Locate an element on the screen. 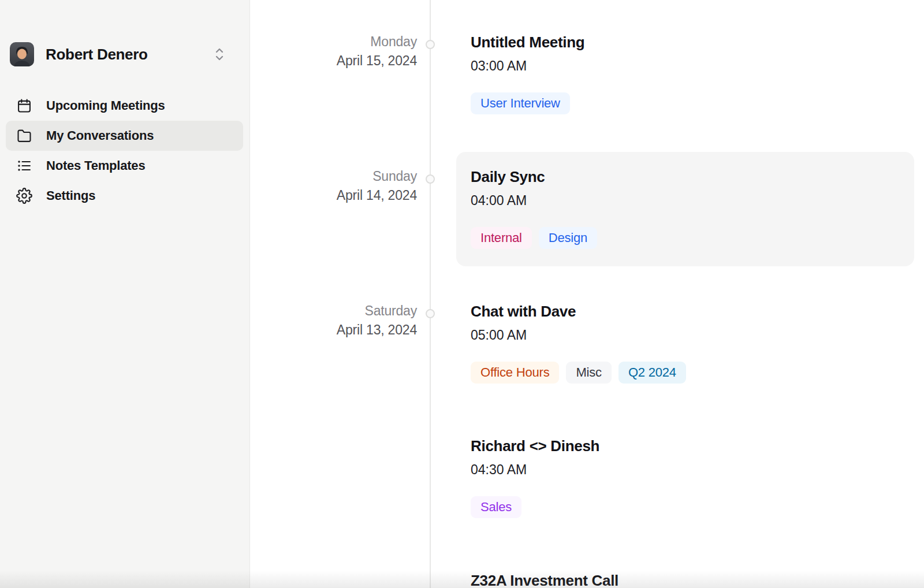 This screenshot has height=588, width=924. meeting-time: 04:00 AM is located at coordinates (685, 200).